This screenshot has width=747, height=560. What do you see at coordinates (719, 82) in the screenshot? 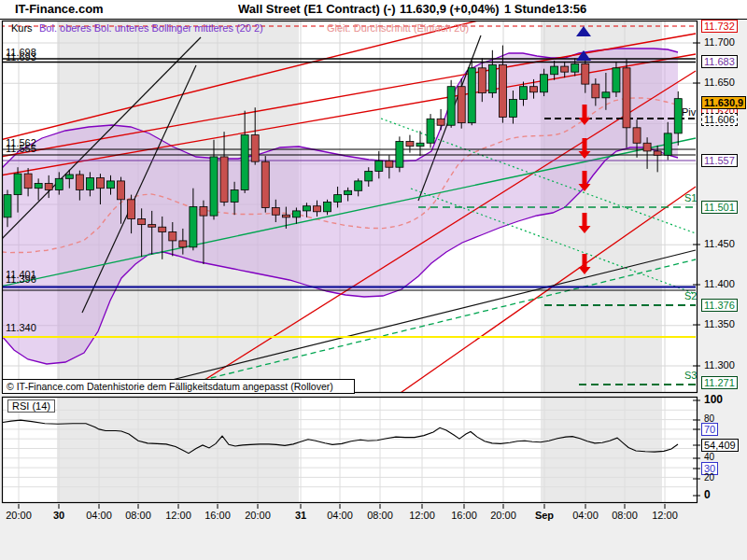
I see `price-axis-label: 11.650` at bounding box center [719, 82].